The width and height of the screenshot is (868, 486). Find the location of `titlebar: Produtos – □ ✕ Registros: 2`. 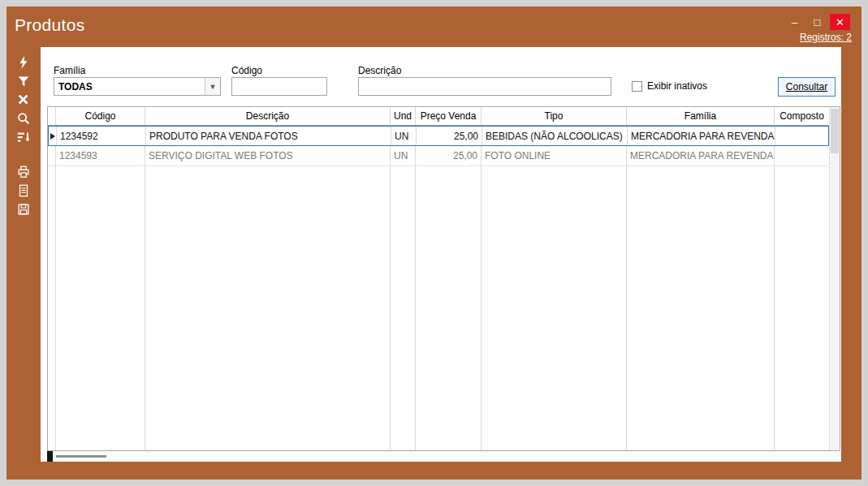

titlebar: Produtos – □ ✕ Registros: 2 is located at coordinates (434, 27).